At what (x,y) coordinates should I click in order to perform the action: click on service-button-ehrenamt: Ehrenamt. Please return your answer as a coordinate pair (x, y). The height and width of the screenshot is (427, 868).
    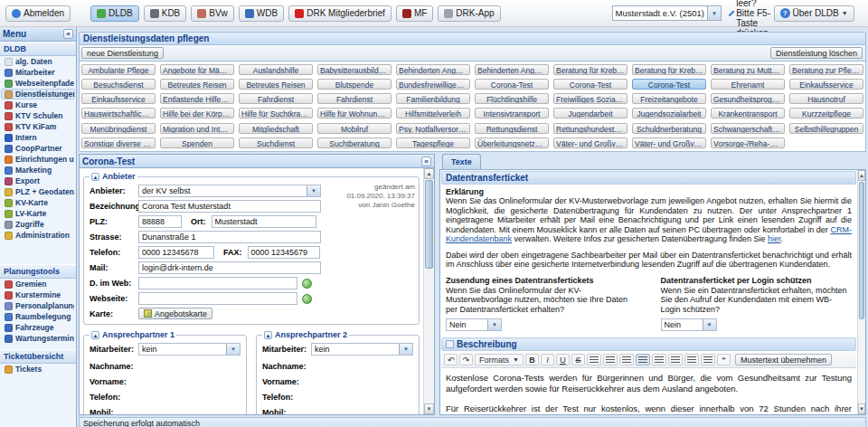
    Looking at the image, I should click on (748, 84).